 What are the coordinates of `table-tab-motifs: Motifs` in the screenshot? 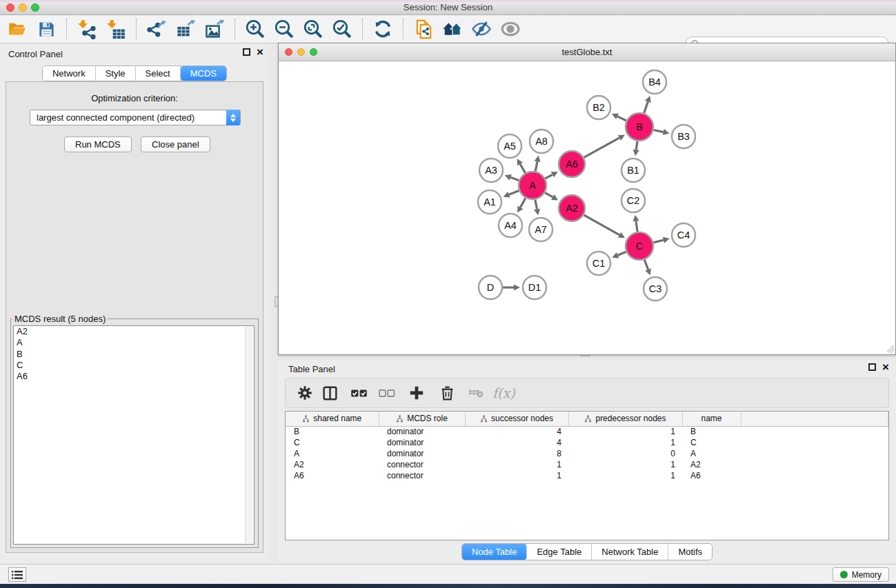 It's located at (690, 551).